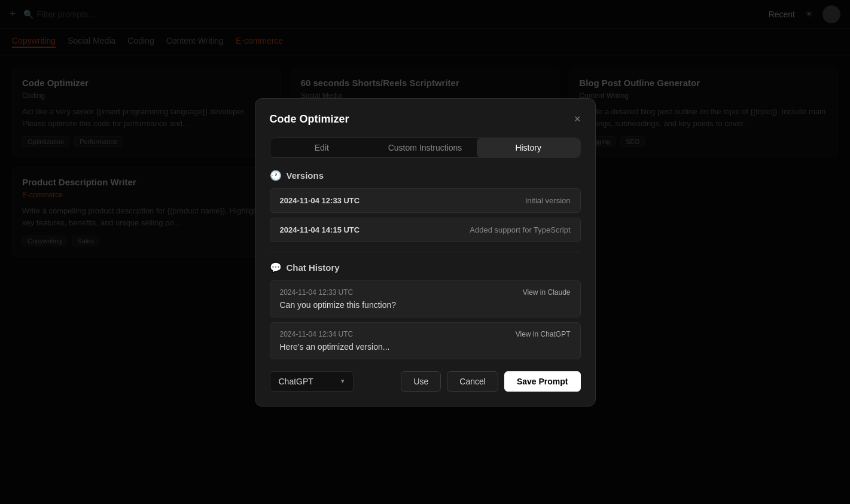 The image size is (850, 504). Describe the element at coordinates (320, 230) in the screenshot. I see `version-date-2: 2024-11-04 14:15 UTC` at that location.